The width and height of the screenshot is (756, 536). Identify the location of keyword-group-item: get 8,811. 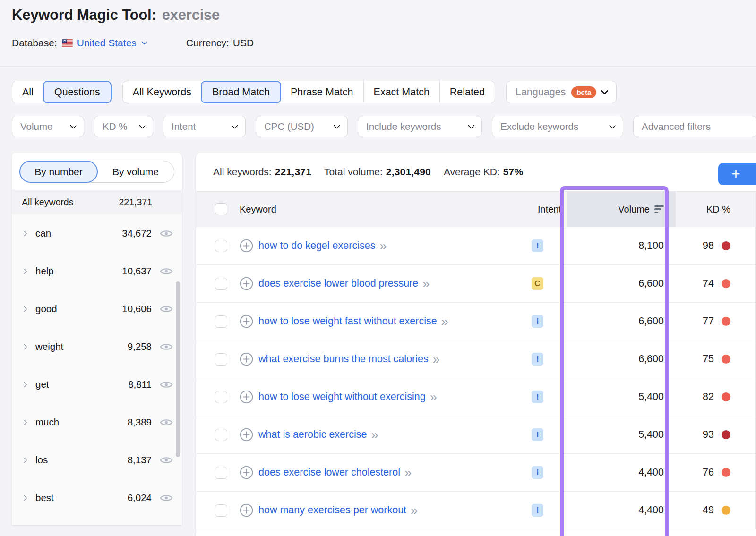
(97, 384).